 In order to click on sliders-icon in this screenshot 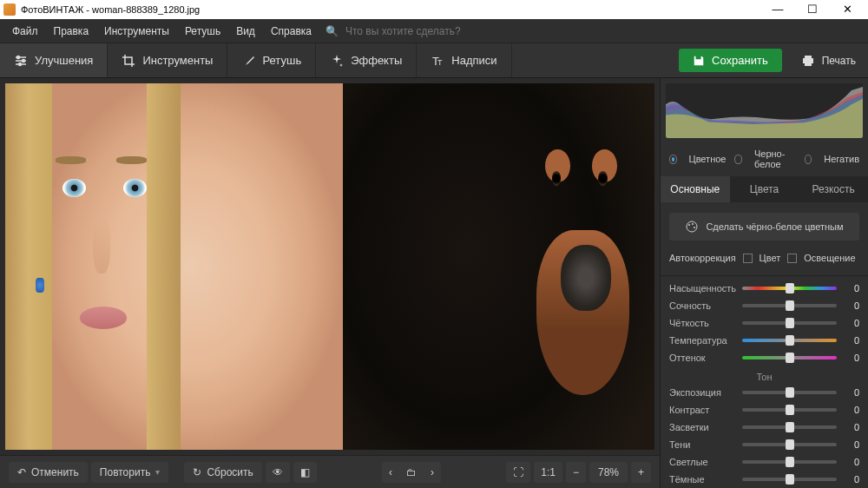, I will do `click(21, 61)`.